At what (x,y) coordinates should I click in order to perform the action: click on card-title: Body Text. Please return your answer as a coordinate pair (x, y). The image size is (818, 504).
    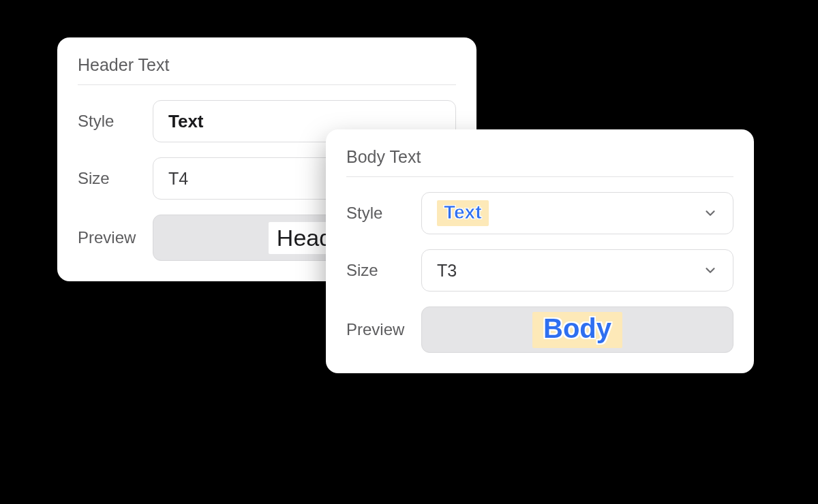
    Looking at the image, I should click on (540, 162).